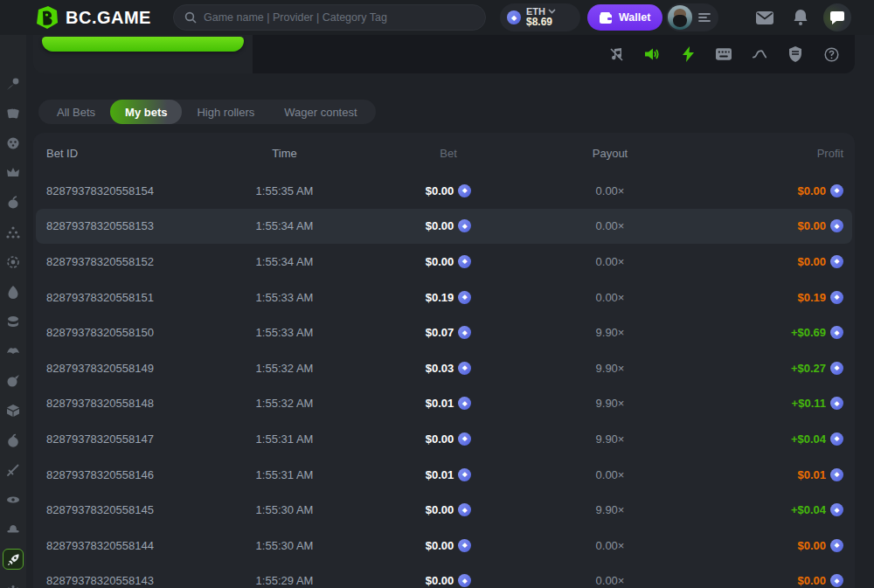 This screenshot has width=874, height=588. I want to click on sidebar-game-crown-icon, so click(14, 173).